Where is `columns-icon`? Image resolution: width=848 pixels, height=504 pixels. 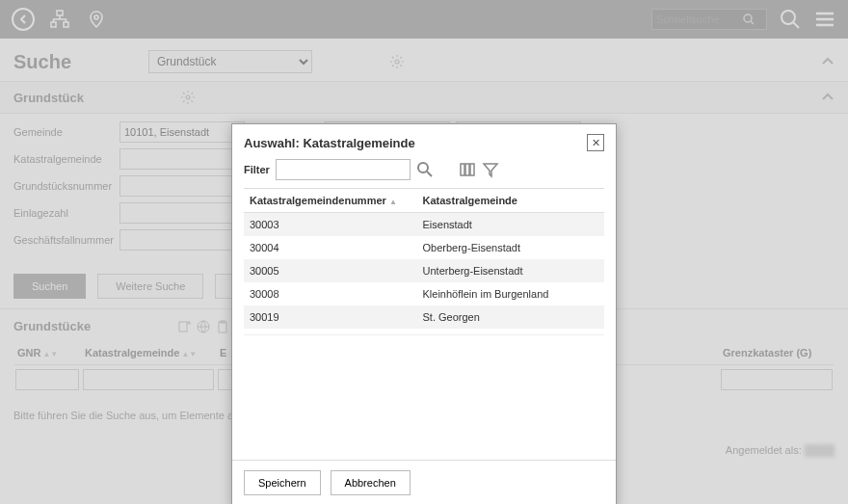
columns-icon is located at coordinates (467, 170).